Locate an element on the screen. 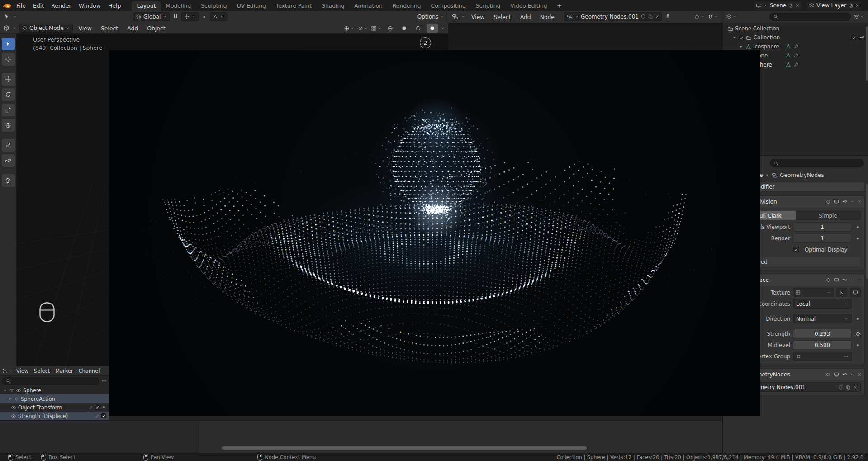 This screenshot has height=461, width=868. texture-browse-button is located at coordinates (813, 292).